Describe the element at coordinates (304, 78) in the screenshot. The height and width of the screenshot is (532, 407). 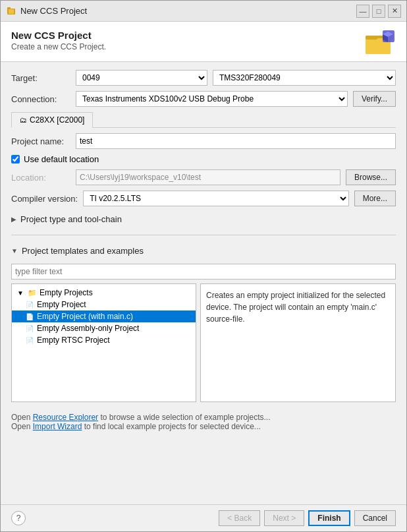
I see `target2-select: TMS320F280049` at that location.